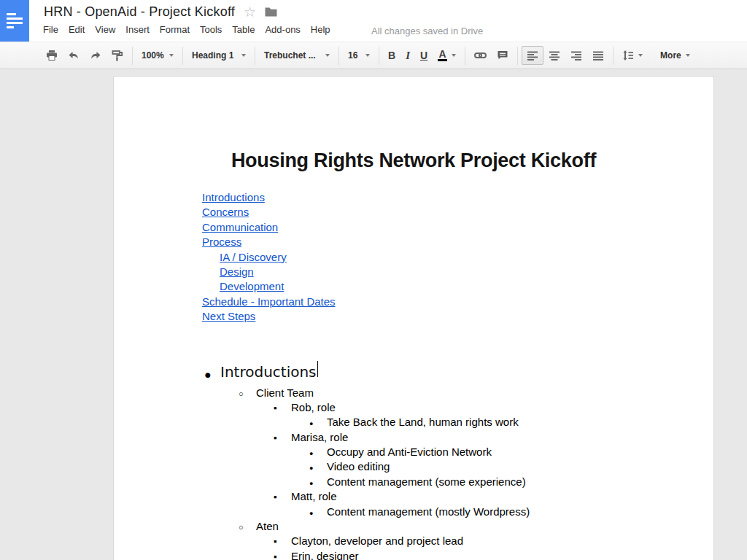 This screenshot has height=560, width=747. What do you see at coordinates (374, 20) in the screenshot?
I see `header-bar: HRN - OpenAid - Project Kickoff ☆ FileEd…` at bounding box center [374, 20].